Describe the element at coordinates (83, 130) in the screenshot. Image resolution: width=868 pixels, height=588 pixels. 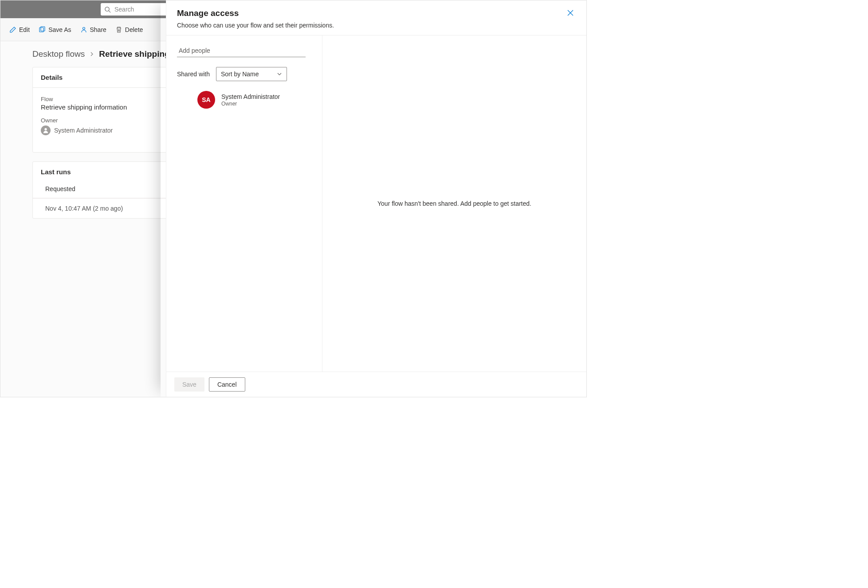
I see `owner-name: System Administrator` at that location.